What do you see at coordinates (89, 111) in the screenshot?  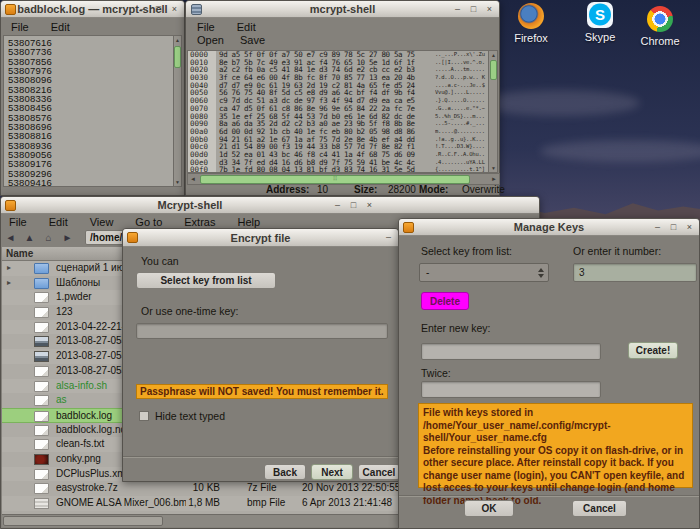 I see `log-line-list: 5380761653807736538078565380797653808096…` at bounding box center [89, 111].